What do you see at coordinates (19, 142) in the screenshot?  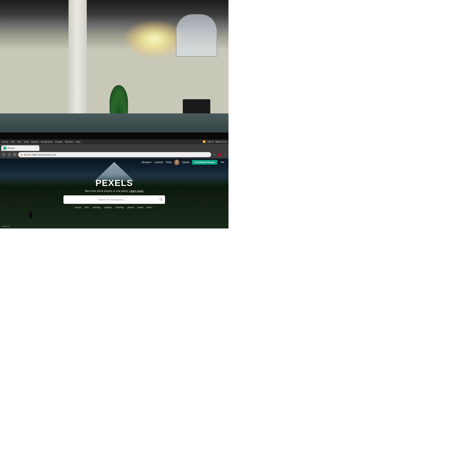 I see `menu-edit: Edit` at bounding box center [19, 142].